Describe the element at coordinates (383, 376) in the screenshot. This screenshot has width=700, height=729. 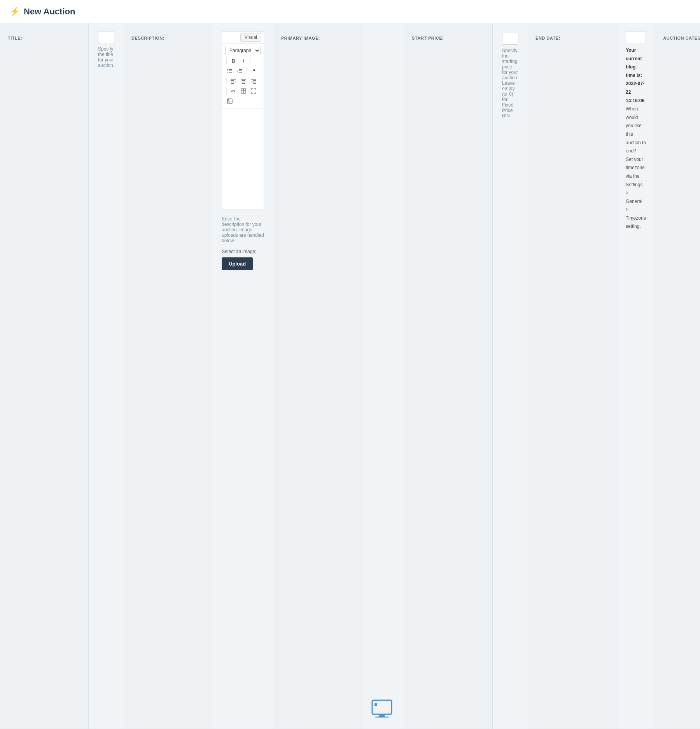
I see `primary-image-field-col` at that location.